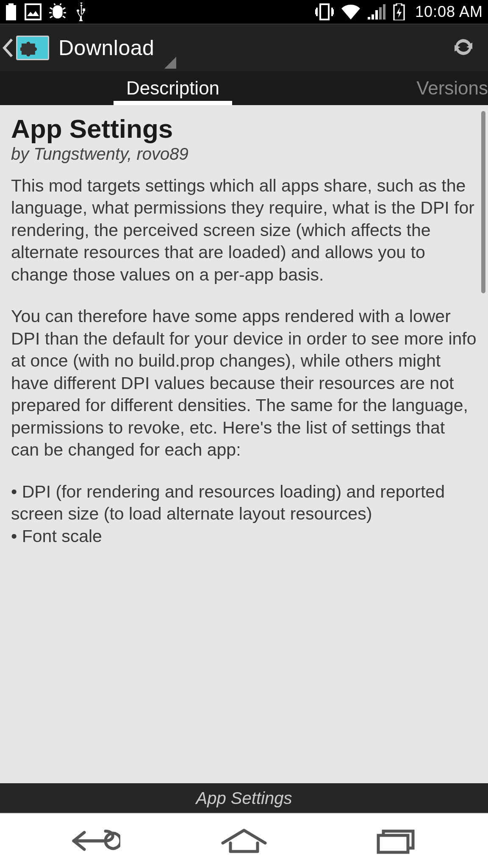  I want to click on battery-charging-icon, so click(399, 12).